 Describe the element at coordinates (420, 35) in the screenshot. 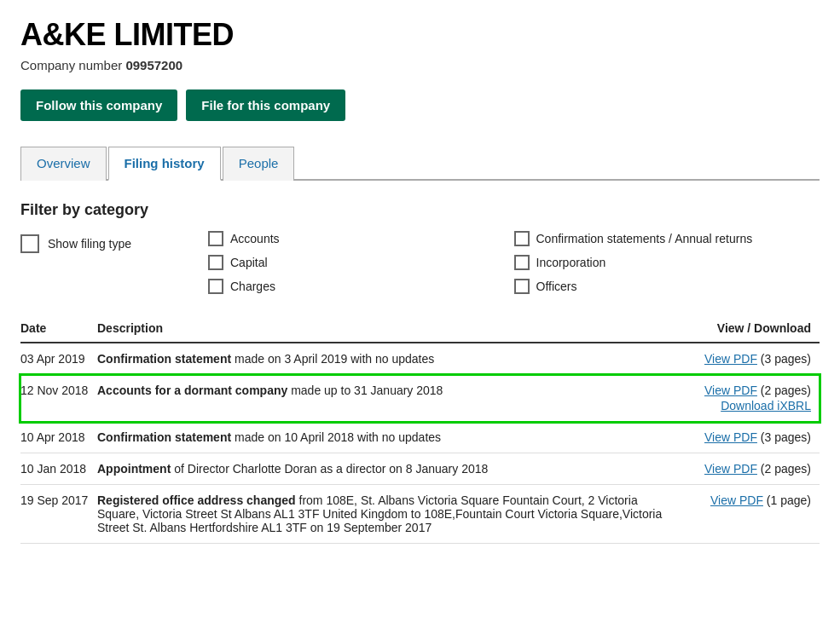

I see `company-name: A&KE LIMITED` at that location.